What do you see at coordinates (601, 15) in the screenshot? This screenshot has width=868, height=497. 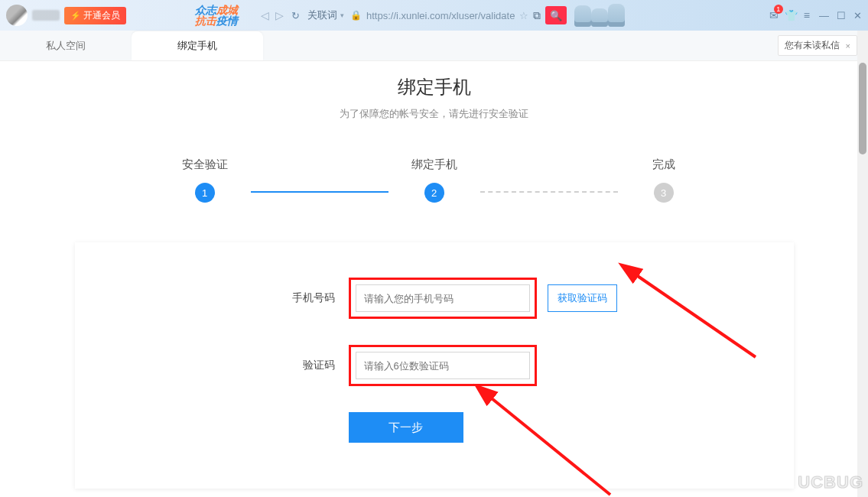 I see `mascot-decoration` at bounding box center [601, 15].